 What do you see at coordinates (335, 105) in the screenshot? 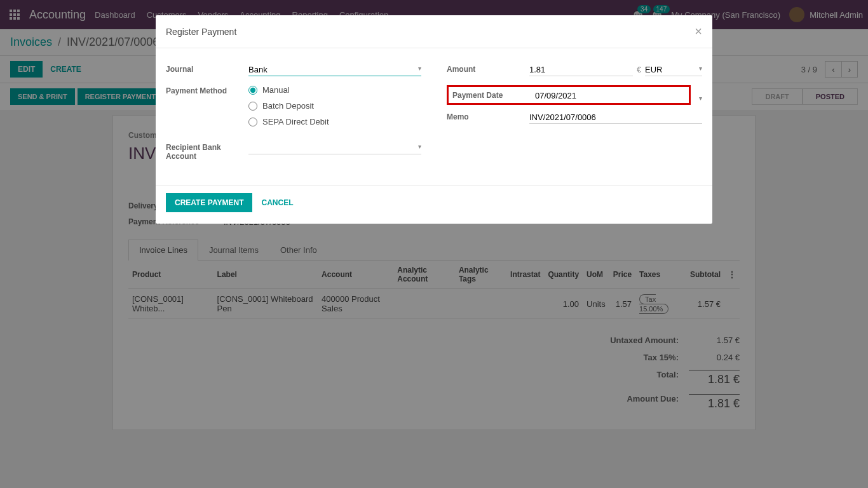
I see `method-batch: Batch Deposit` at bounding box center [335, 105].